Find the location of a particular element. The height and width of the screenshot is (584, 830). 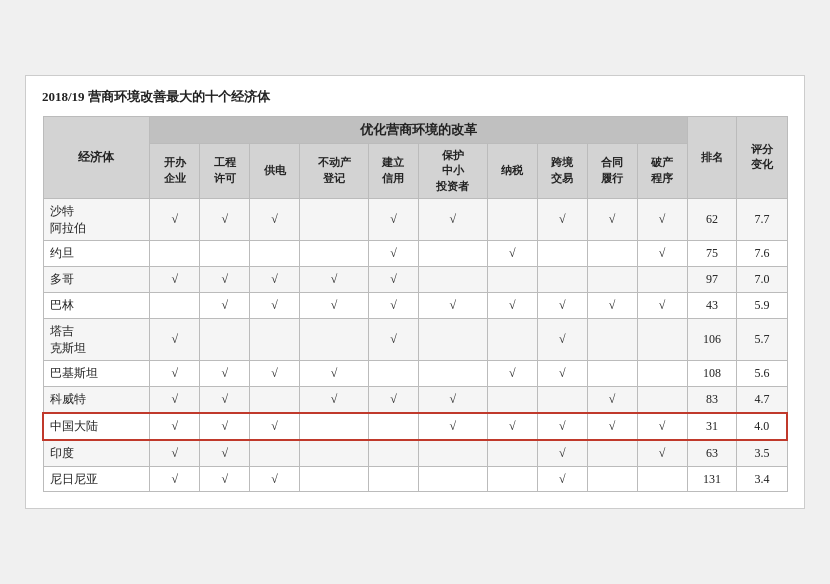

economy-header: 经济体 is located at coordinates (96, 157).